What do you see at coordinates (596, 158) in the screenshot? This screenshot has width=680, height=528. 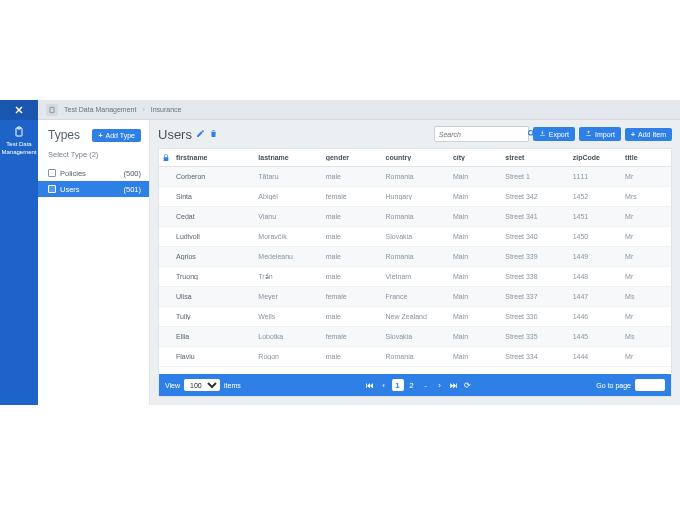 I see `col-zipcode: zipCode` at bounding box center [596, 158].